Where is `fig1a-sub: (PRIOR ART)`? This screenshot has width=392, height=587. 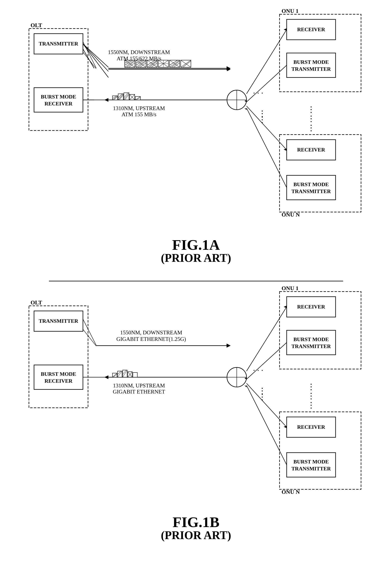
fig1a-sub: (PRIOR ART) is located at coordinates (196, 258).